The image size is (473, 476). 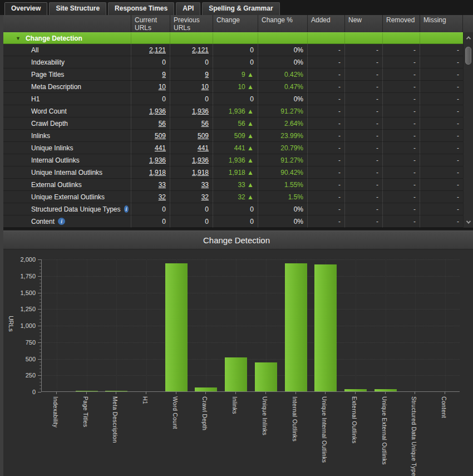 What do you see at coordinates (18, 259) in the screenshot?
I see `y-tick-label: 2,000` at bounding box center [18, 259].